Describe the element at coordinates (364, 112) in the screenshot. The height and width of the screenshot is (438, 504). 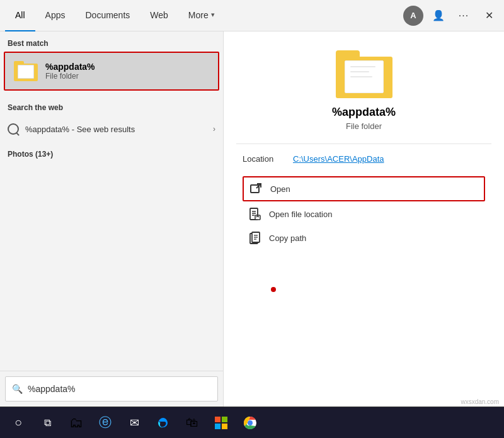
I see `detail-name: %appdata%` at that location.